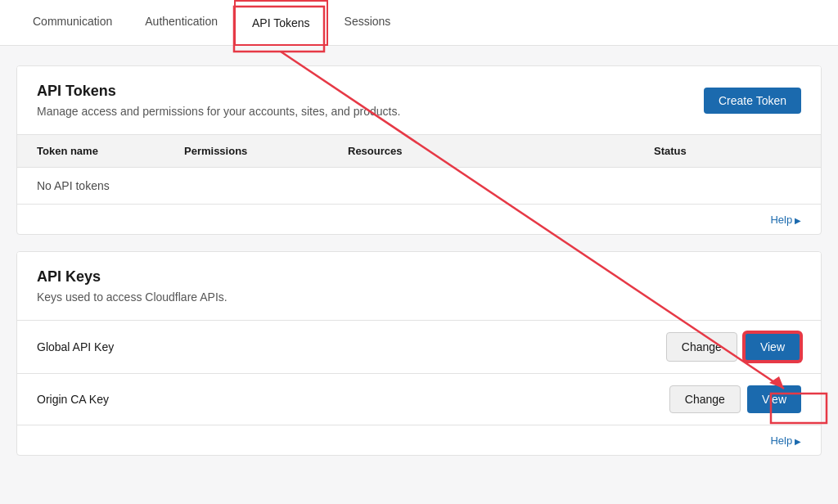 Image resolution: width=838 pixels, height=504 pixels. I want to click on api-tokens-help-row: Help, so click(419, 219).